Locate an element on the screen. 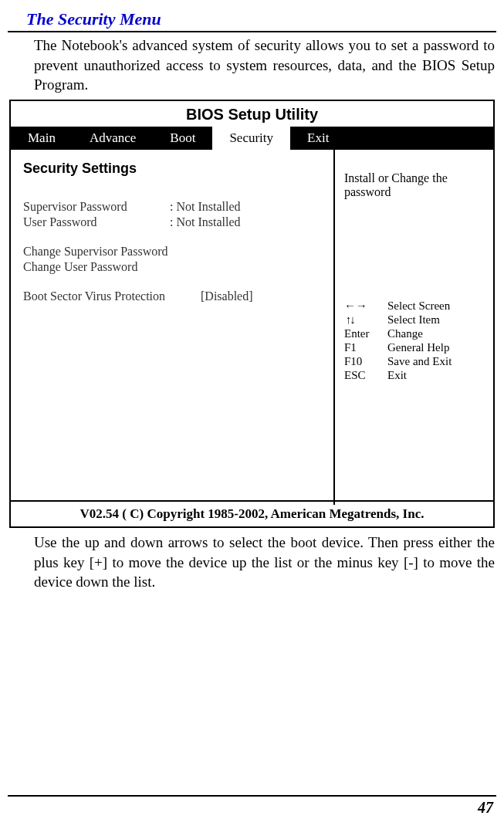  tab-security: Security is located at coordinates (252, 138).